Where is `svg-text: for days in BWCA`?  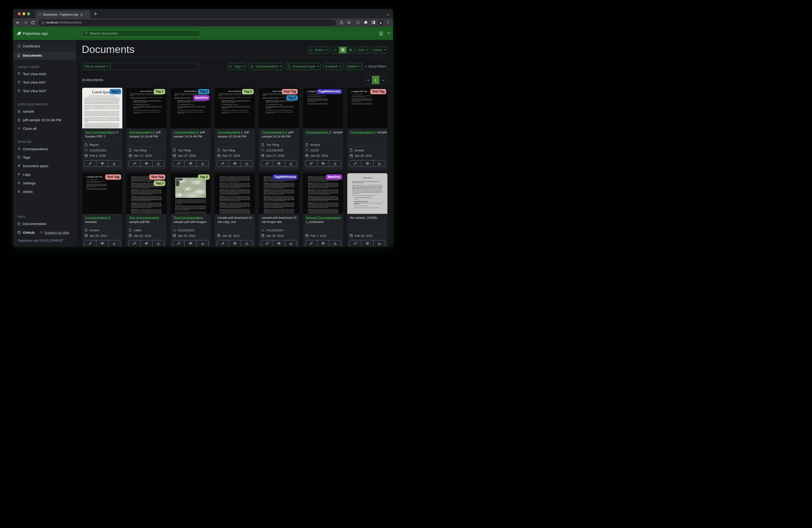
svg-text: for days in BWCA is located at coordinates (178, 180).